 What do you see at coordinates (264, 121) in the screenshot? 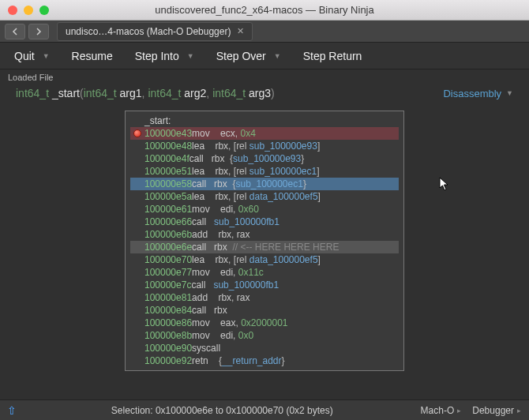
I see `disasm-label: _start:` at bounding box center [264, 121].